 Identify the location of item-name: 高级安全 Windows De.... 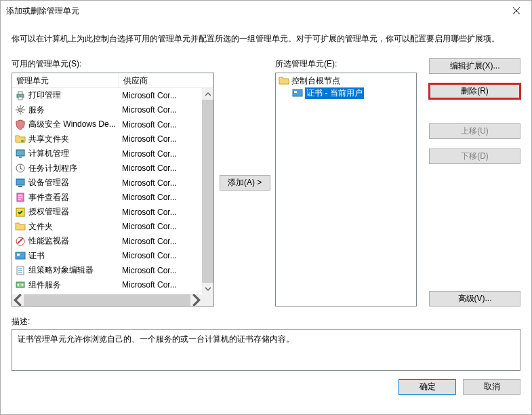
(74, 125).